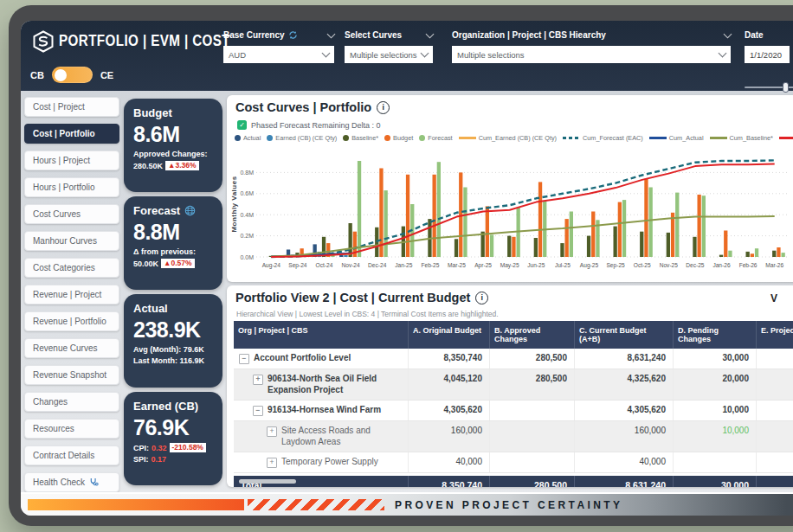 Image resolution: width=793 pixels, height=532 pixels. I want to click on kpi-subline-text: Last Month: 116.9K, so click(169, 361).